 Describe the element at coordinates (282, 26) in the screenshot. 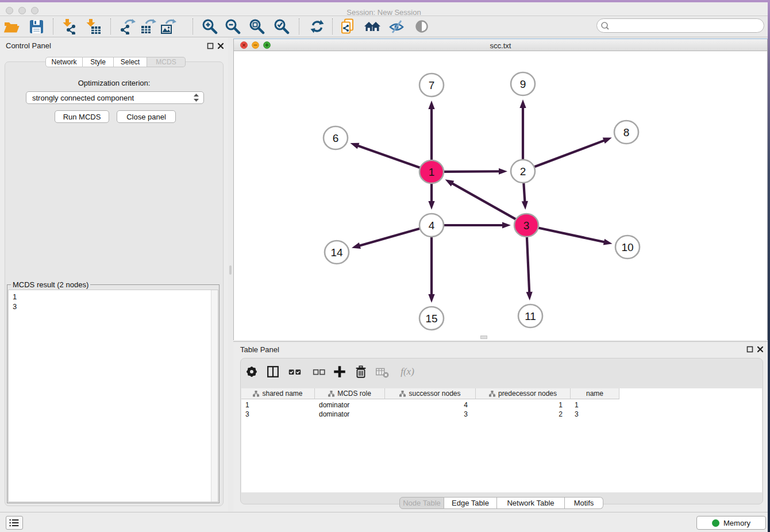

I see `zoom-selected-icon` at that location.